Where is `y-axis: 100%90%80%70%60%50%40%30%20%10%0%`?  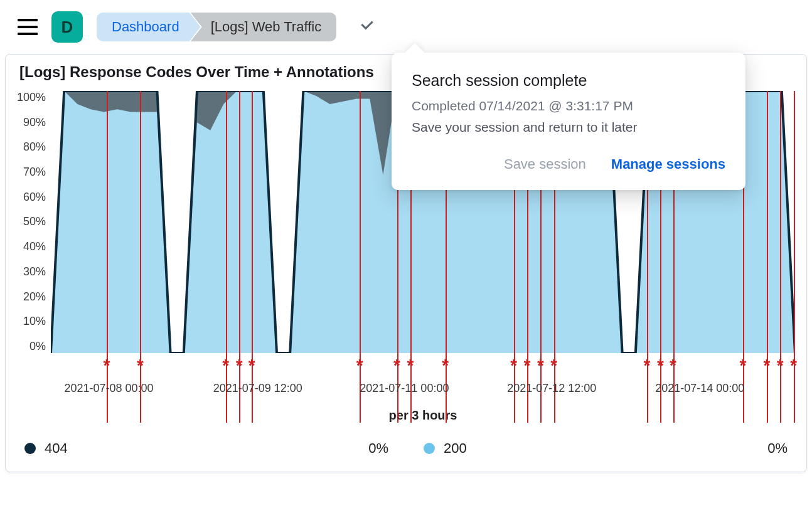
y-axis: 100%90%80%70%60%50%40%30%20%10%0% is located at coordinates (34, 222).